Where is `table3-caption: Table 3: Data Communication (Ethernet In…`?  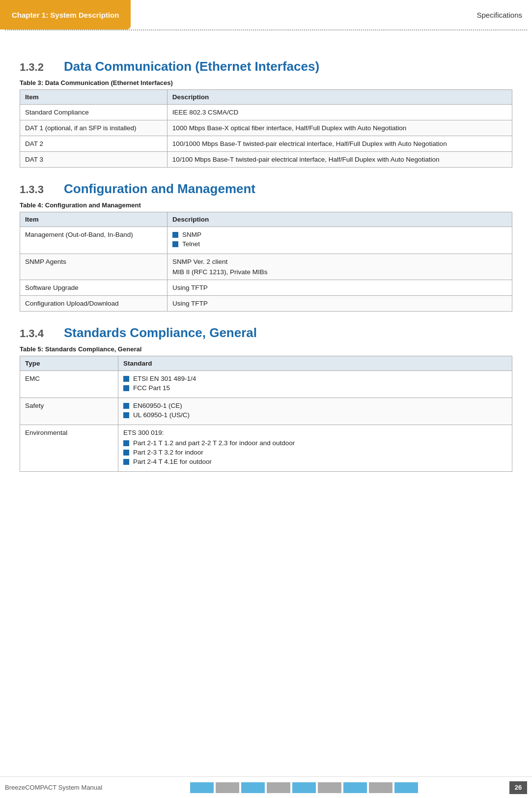
table3-caption: Table 3: Data Communication (Ethernet In… is located at coordinates (266, 83).